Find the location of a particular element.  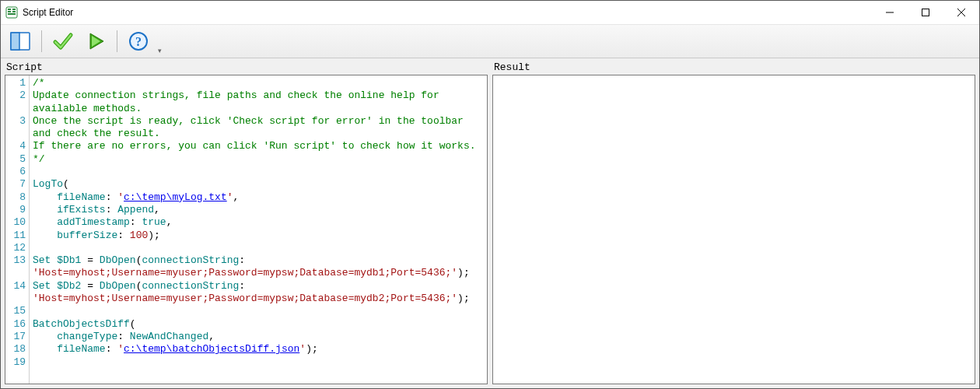

toolbar: ? ▾ is located at coordinates (490, 42).